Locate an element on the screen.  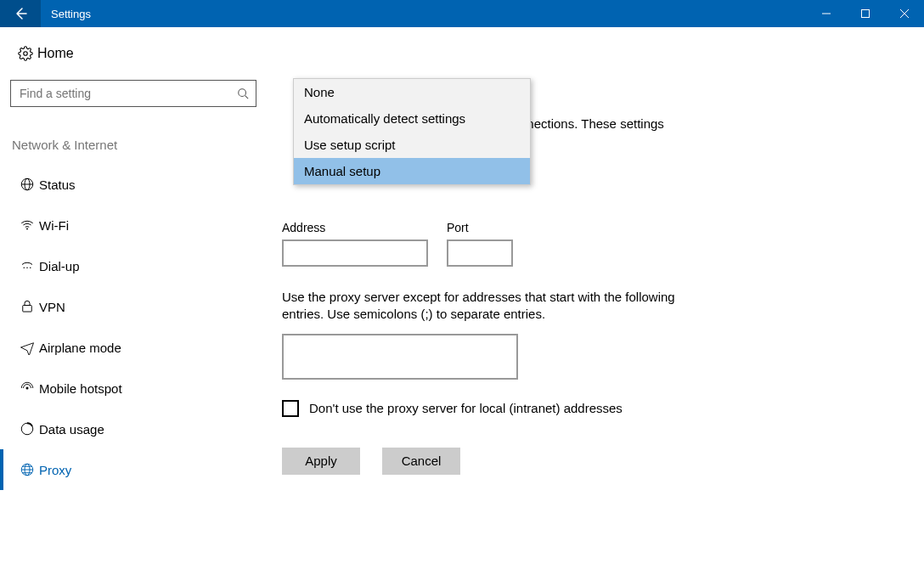
sidebar-item-label: Dial-up is located at coordinates (59, 267).